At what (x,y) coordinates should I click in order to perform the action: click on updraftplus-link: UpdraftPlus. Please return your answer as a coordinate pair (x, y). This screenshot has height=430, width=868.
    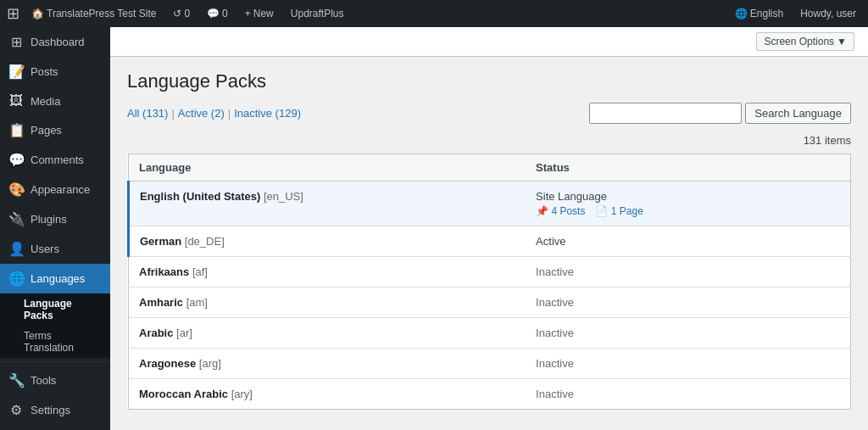
    Looking at the image, I should click on (317, 14).